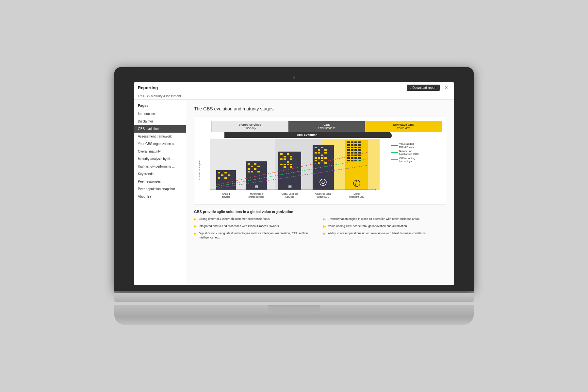 This screenshot has width=588, height=392. I want to click on svg-text: Shared, so click(226, 194).